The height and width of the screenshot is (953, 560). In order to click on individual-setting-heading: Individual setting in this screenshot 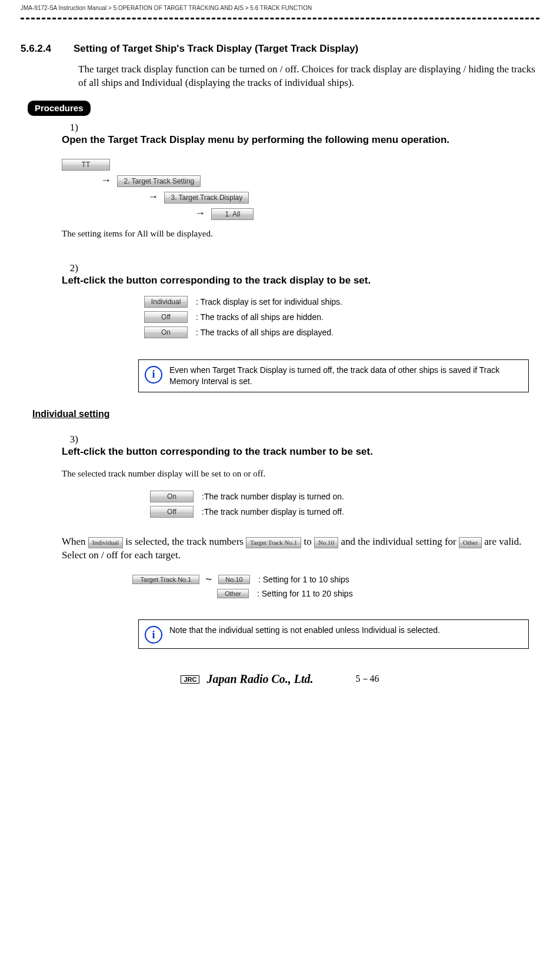, I will do `click(286, 414)`.